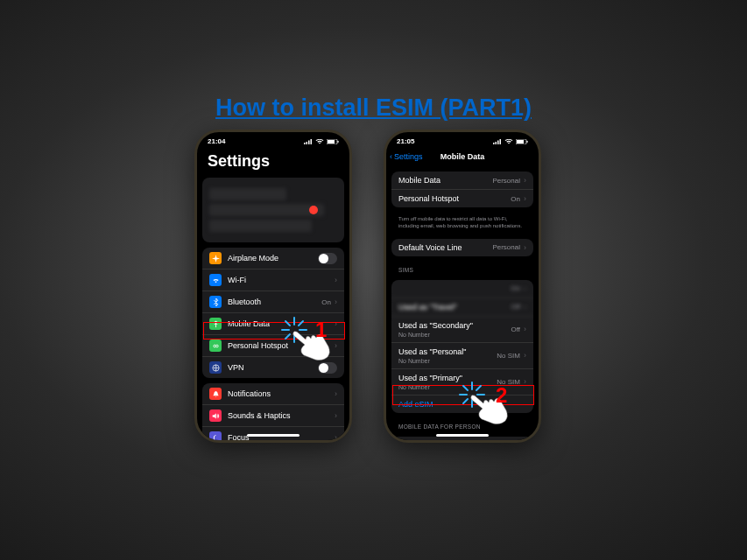  Describe the element at coordinates (508, 355) in the screenshot. I see `sim-value: No SIM` at that location.